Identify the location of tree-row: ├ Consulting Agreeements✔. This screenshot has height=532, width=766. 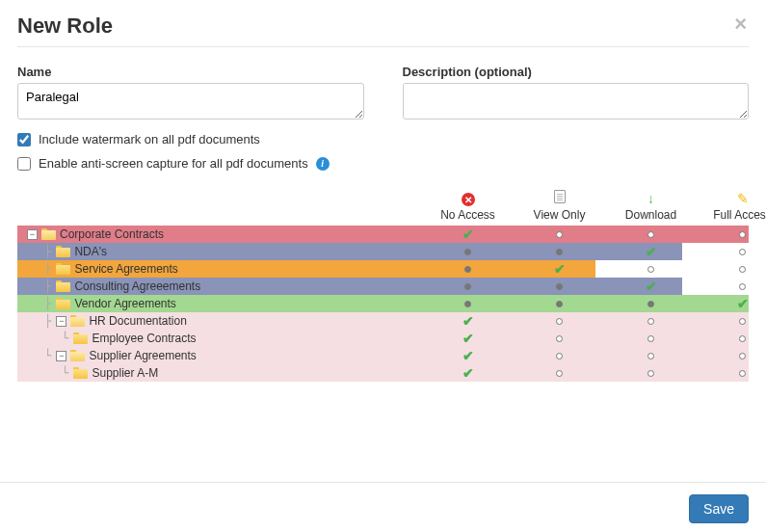
(383, 286).